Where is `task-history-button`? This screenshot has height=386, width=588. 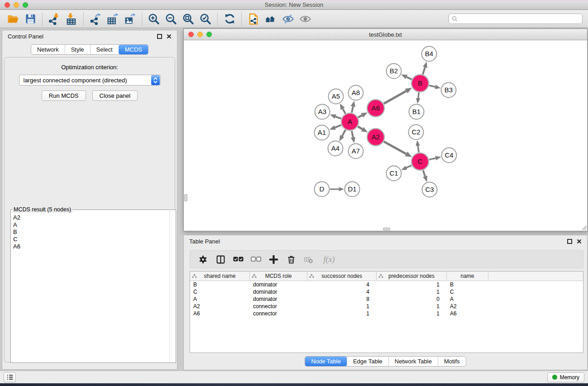
task-history-button is located at coordinates (10, 377).